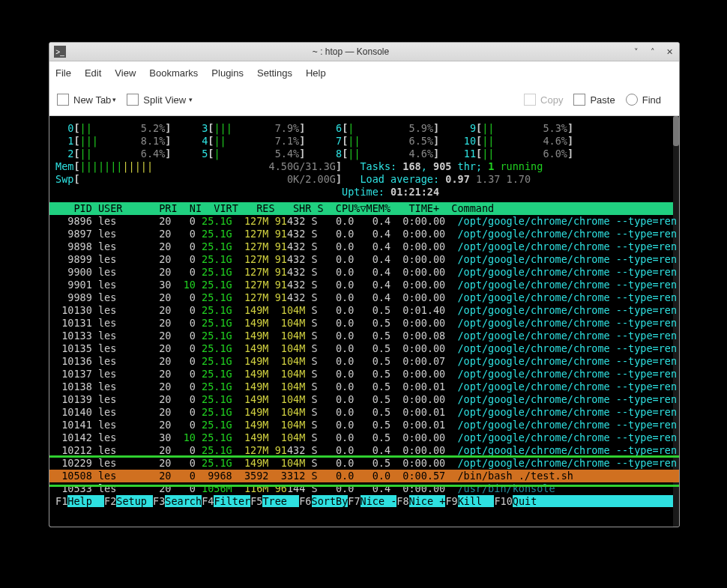 Image resolution: width=727 pixels, height=588 pixels. What do you see at coordinates (364, 310) in the screenshot?
I see `table-row: 10130 les 20 0 25.1G 149M 104M S 0.0 0.5…` at bounding box center [364, 310].